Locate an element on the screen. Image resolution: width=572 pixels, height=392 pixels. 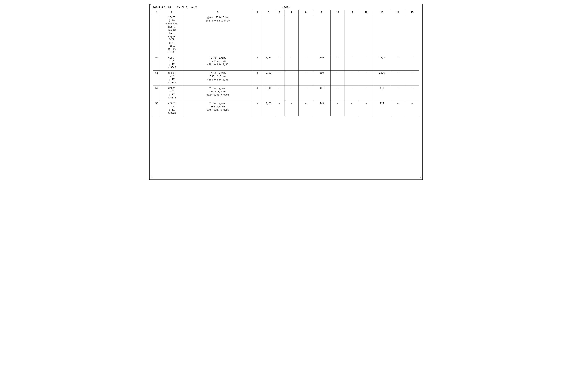
cell-row5-col10: – is located at coordinates (337, 108).